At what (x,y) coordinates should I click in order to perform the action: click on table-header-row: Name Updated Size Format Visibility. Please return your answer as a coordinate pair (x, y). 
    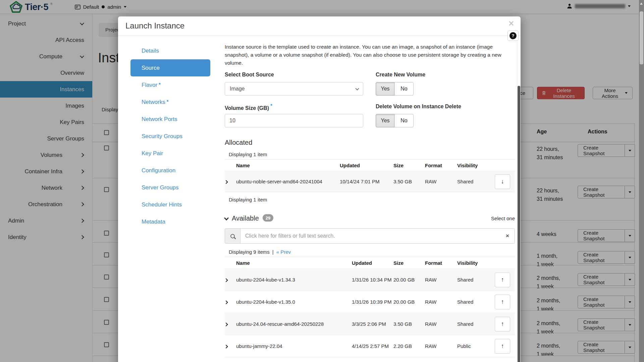
    Looking at the image, I should click on (370, 263).